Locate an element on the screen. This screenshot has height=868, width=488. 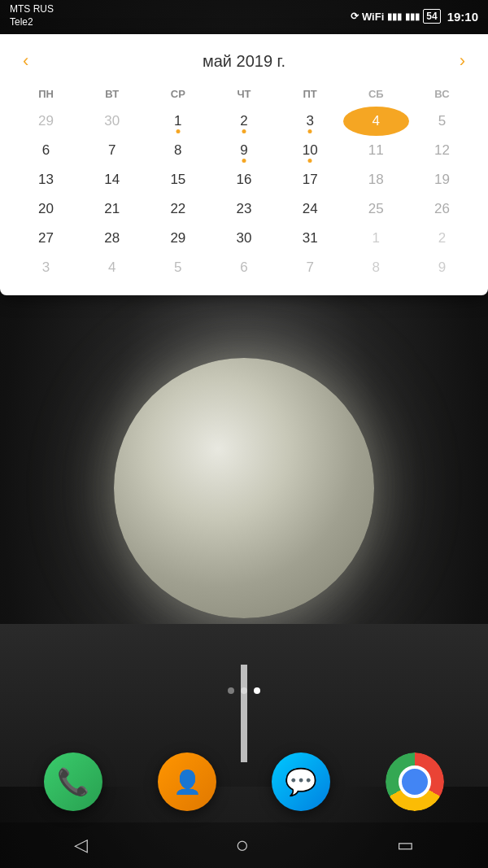
cal-week-0: 293012345 is located at coordinates (244, 121).